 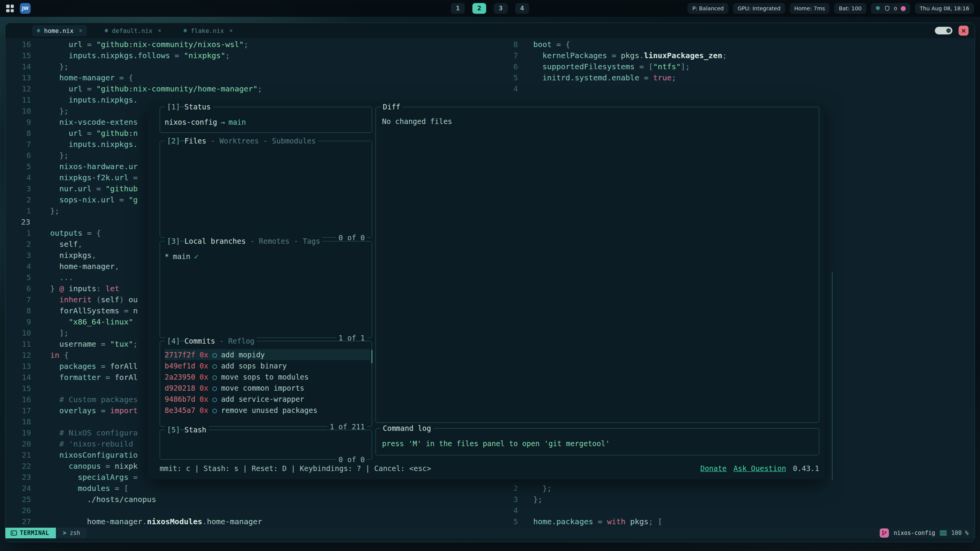 I want to click on diff-content: No changed files, so click(x=597, y=121).